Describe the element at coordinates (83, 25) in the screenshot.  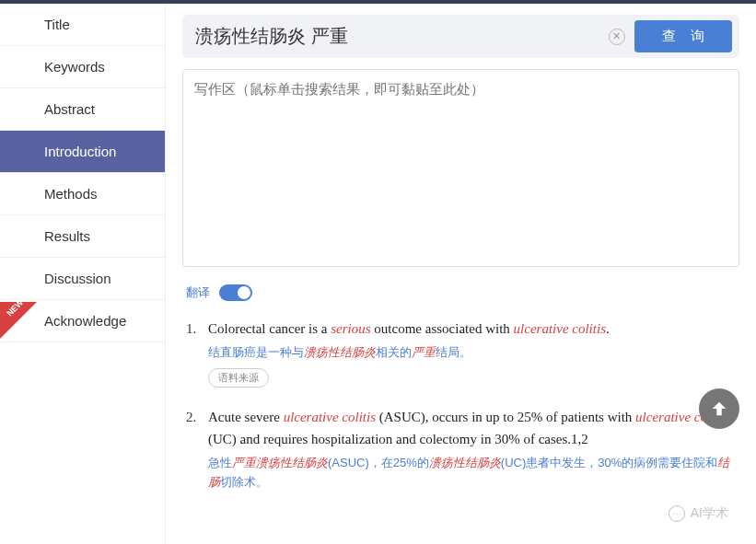
I see `sidebar-item-title: Title` at that location.